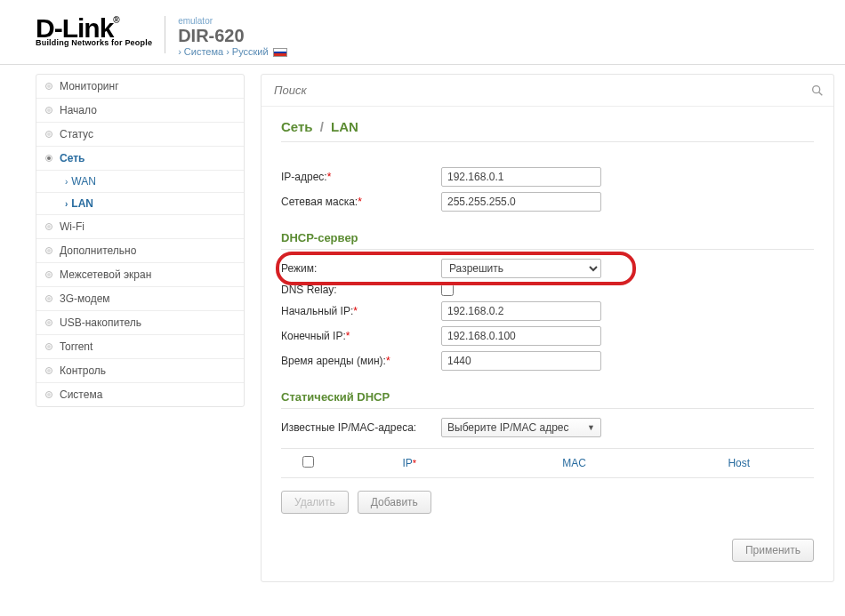 The width and height of the screenshot is (845, 616). What do you see at coordinates (165, 35) in the screenshot?
I see `divider` at bounding box center [165, 35].